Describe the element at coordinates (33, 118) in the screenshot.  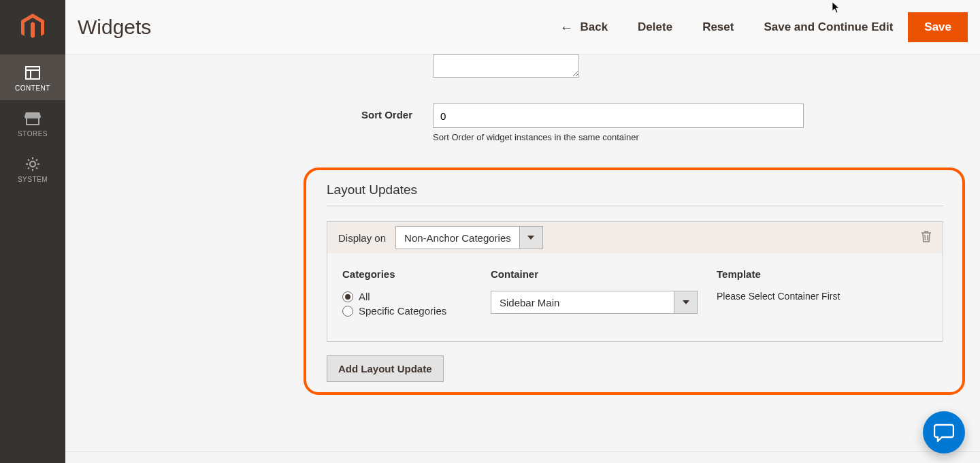
I see `storefront-icon` at that location.